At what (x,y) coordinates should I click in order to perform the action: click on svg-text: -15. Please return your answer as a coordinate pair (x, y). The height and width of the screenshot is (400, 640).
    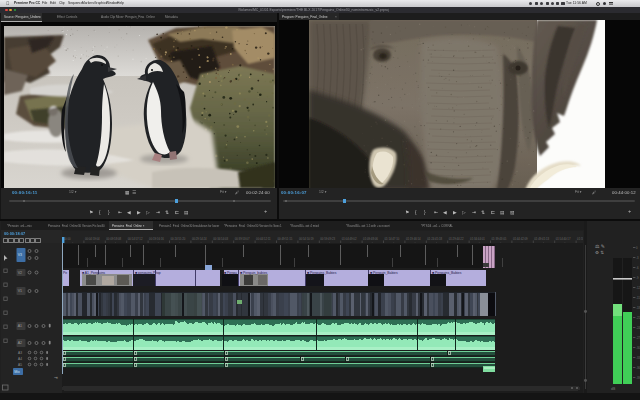
    Looking at the image, I should click on (638, 298).